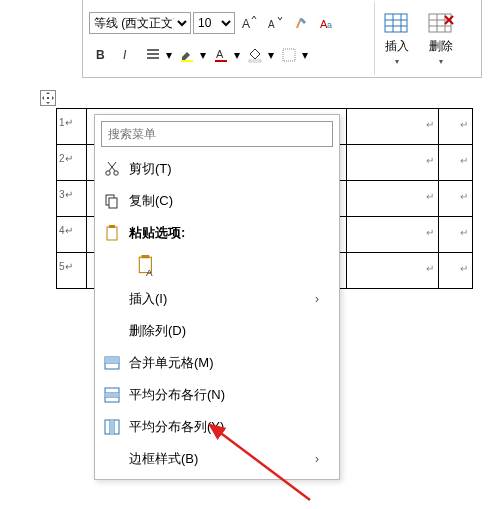 The height and width of the screenshot is (509, 500). Describe the element at coordinates (217, 201) in the screenshot. I see `menu-copy: 复制(C)` at that location.